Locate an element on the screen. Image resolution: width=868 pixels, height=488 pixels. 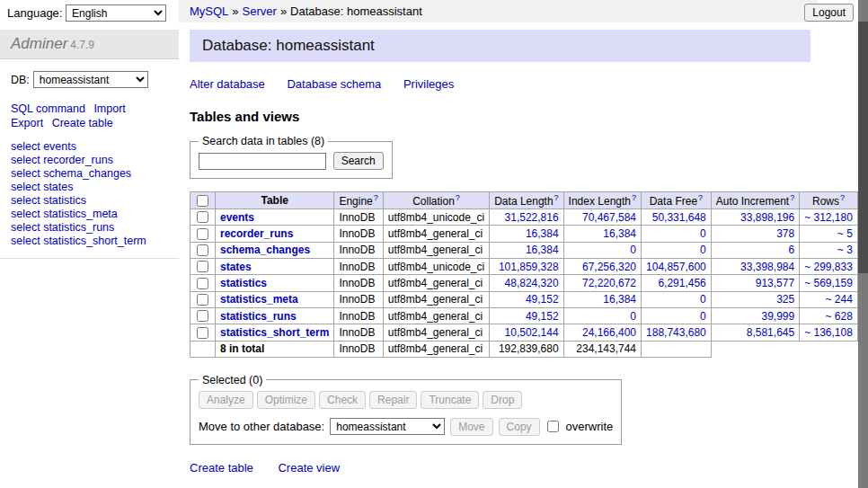
scrollbar-thumb is located at coordinates (863, 147).